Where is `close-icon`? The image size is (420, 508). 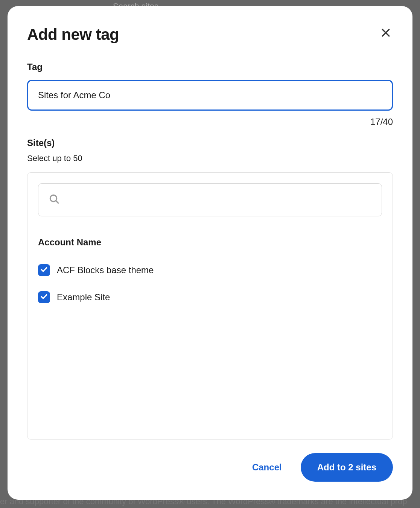 close-icon is located at coordinates (386, 33).